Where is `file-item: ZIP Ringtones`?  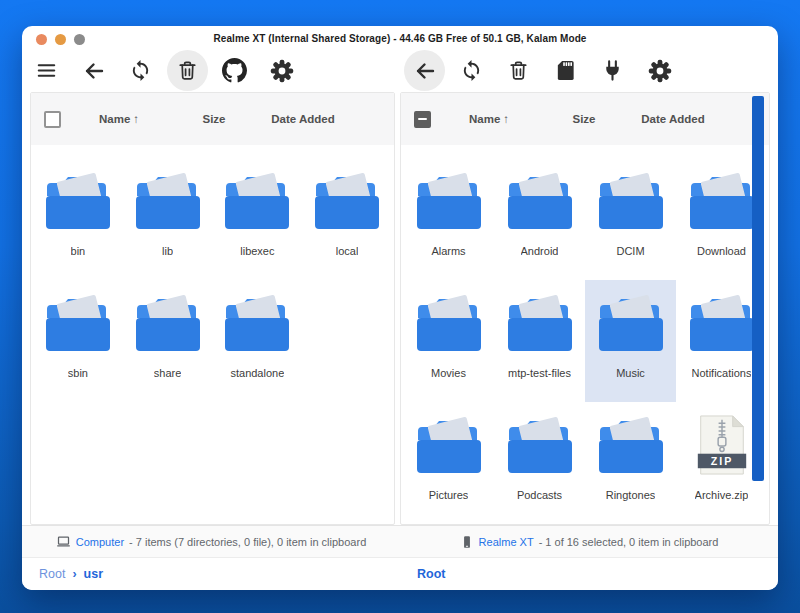 file-item: ZIP Ringtones is located at coordinates (630, 463).